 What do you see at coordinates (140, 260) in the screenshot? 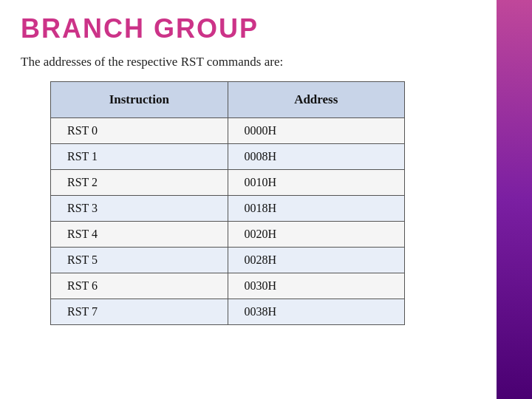
I see `cell-instruction: RST 5` at bounding box center [140, 260].